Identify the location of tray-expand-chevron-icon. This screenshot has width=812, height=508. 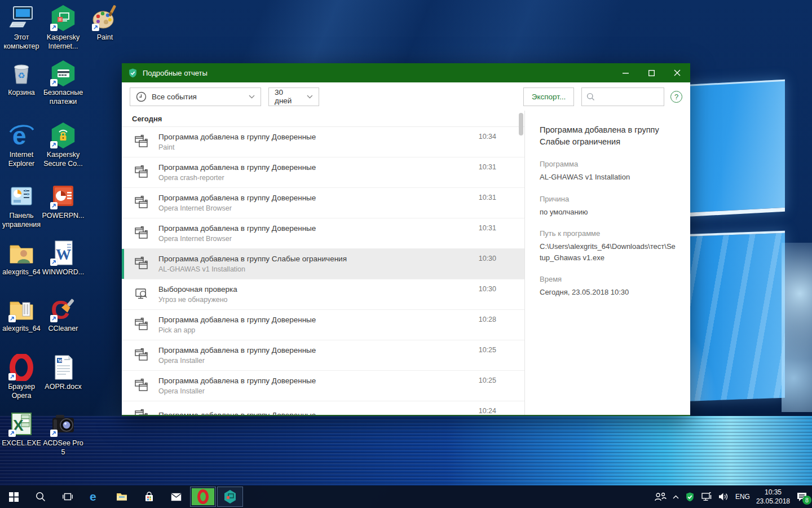
(676, 497).